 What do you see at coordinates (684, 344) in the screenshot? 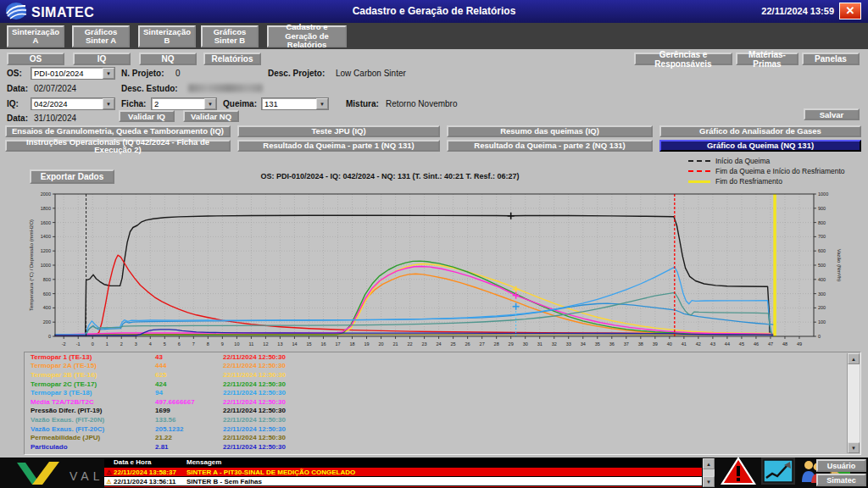
I see `svg-text: 41` at bounding box center [684, 344].